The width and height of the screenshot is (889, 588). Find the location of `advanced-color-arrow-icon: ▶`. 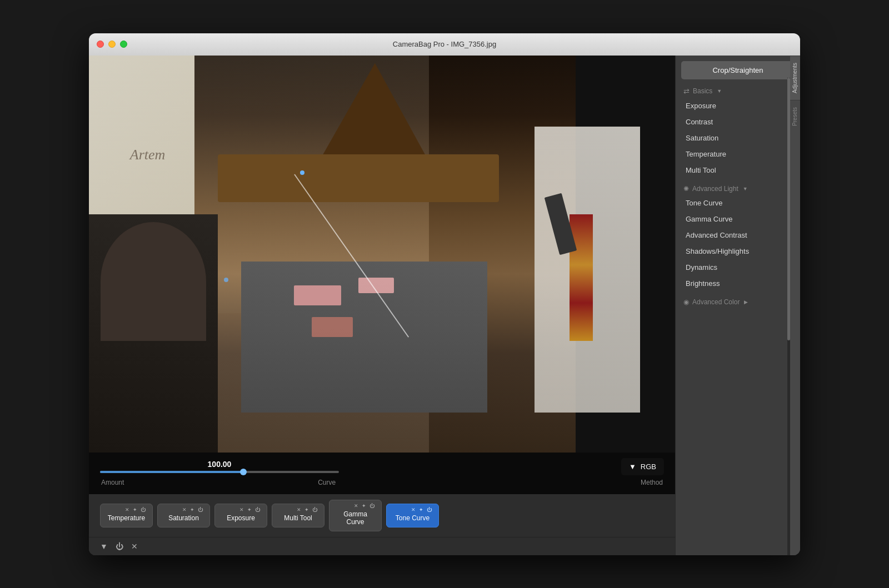

advanced-color-arrow-icon: ▶ is located at coordinates (746, 302).